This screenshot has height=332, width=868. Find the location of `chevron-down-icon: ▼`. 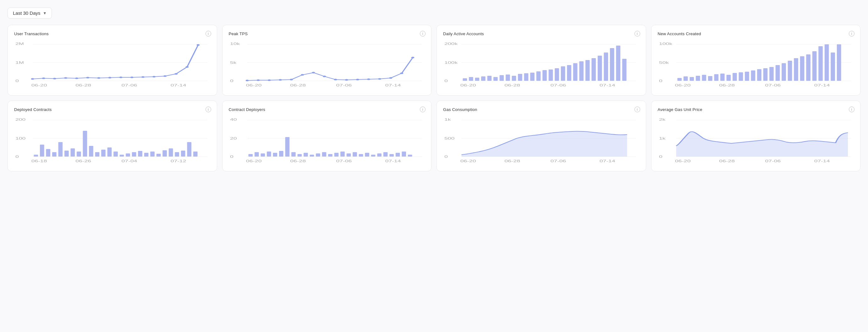

chevron-down-icon: ▼ is located at coordinates (45, 13).